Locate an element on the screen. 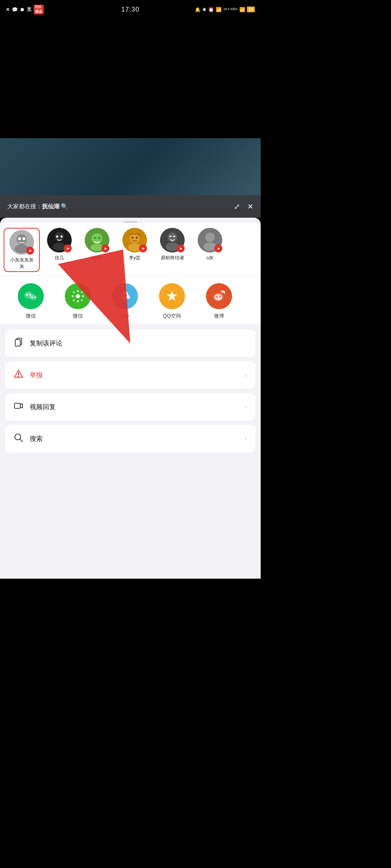  share-qq: QQ is located at coordinates (125, 301).